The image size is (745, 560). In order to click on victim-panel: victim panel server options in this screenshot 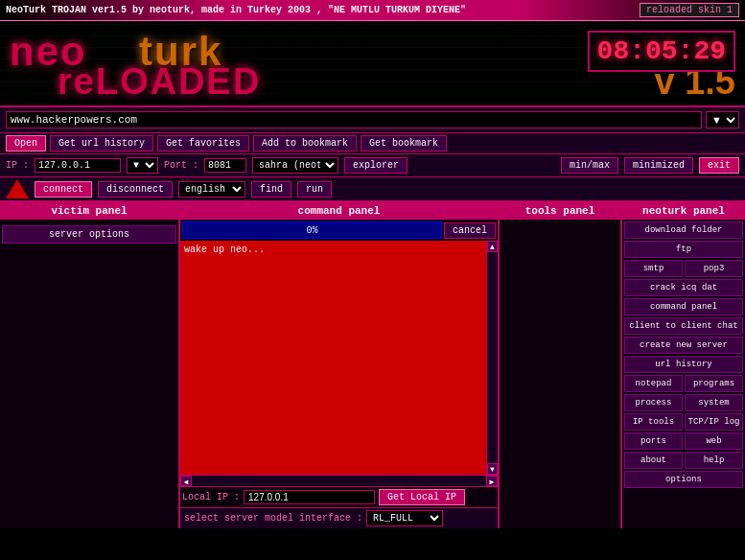, I will do `click(90, 365)`.